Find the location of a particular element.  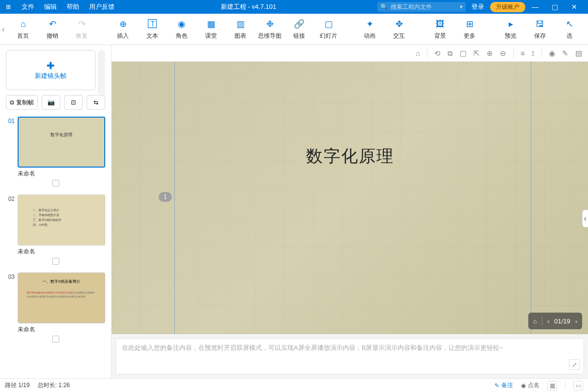

canvas-toolbar: ⌂ ⟲ ⧉ ▢ ⇱ ⊕ ⊖ ≡ ⟟ ◉ ✎ ▤ is located at coordinates (350, 53).